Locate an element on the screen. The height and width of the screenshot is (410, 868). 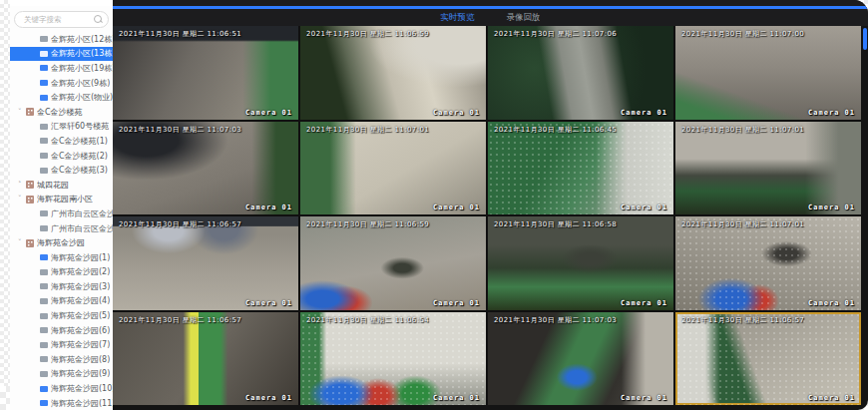
tree-item-label: 金辉苑小区(13栋) is located at coordinates (82, 54).